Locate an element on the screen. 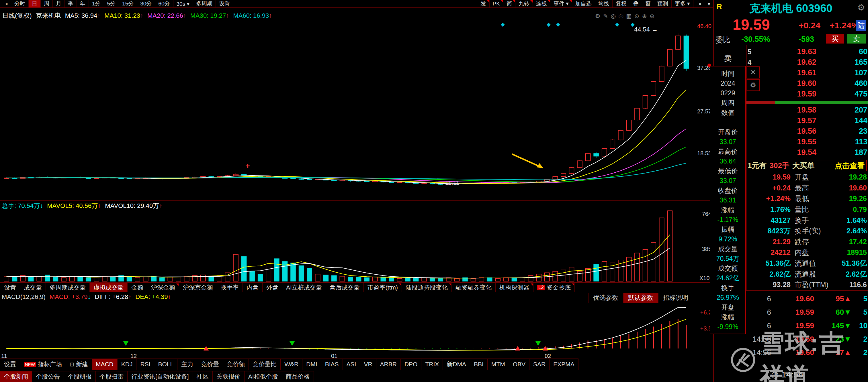 The height and width of the screenshot is (382, 868). period-tab-1分: 1分 is located at coordinates (96, 4).